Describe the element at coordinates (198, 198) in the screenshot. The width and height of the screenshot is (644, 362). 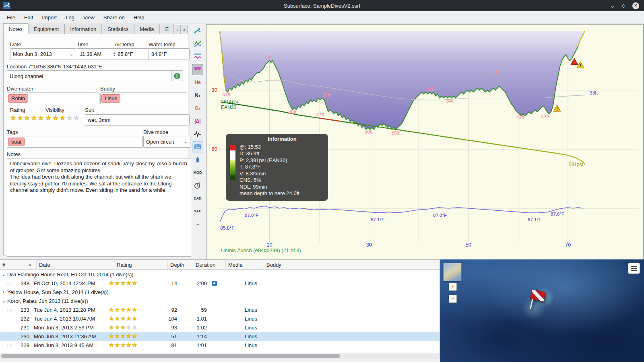
I see `ead-icon: EAD` at that location.